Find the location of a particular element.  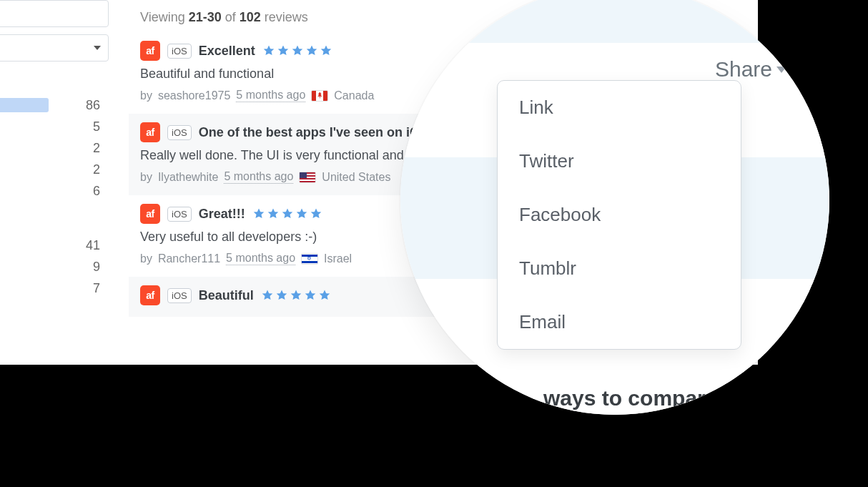

country-count: 7 is located at coordinates (86, 289).